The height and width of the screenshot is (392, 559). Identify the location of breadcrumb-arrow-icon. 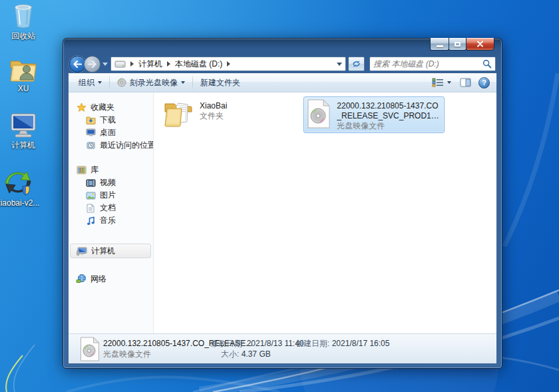
(132, 64).